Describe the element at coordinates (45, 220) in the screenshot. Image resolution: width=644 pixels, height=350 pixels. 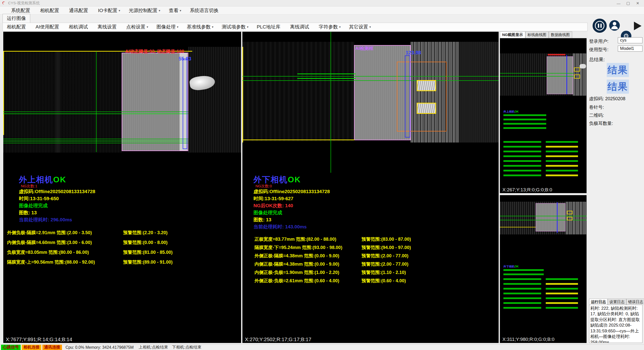
I see `elapsed-text: 当前处理耗时: 296.00ms` at that location.